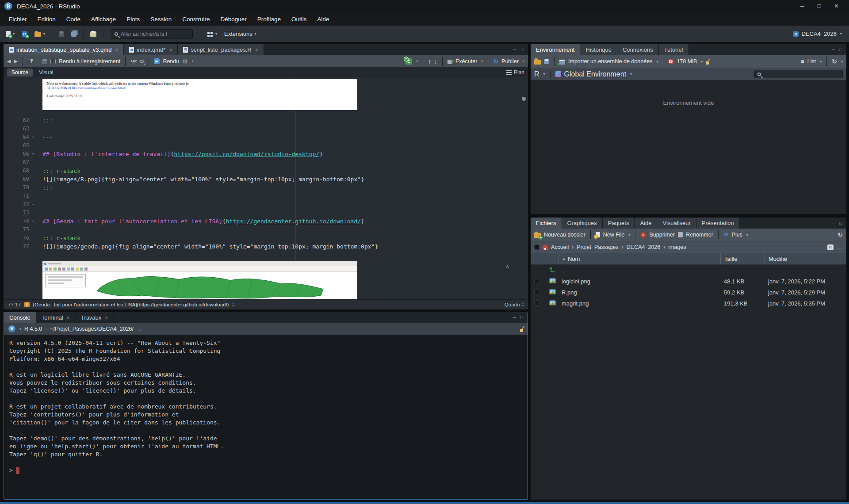  I want to click on breadcrumb-images: images, so click(677, 247).